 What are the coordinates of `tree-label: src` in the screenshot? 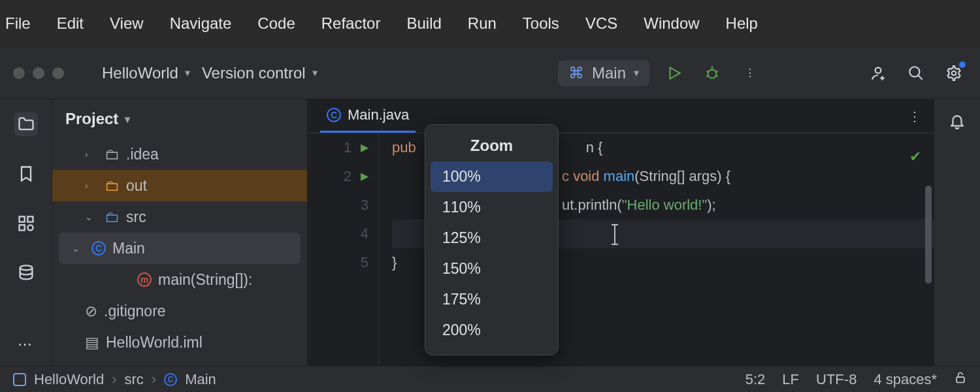 It's located at (136, 217).